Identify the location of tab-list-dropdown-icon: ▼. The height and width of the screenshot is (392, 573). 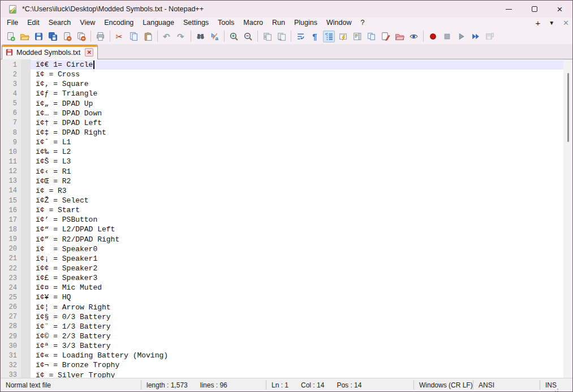
(552, 23).